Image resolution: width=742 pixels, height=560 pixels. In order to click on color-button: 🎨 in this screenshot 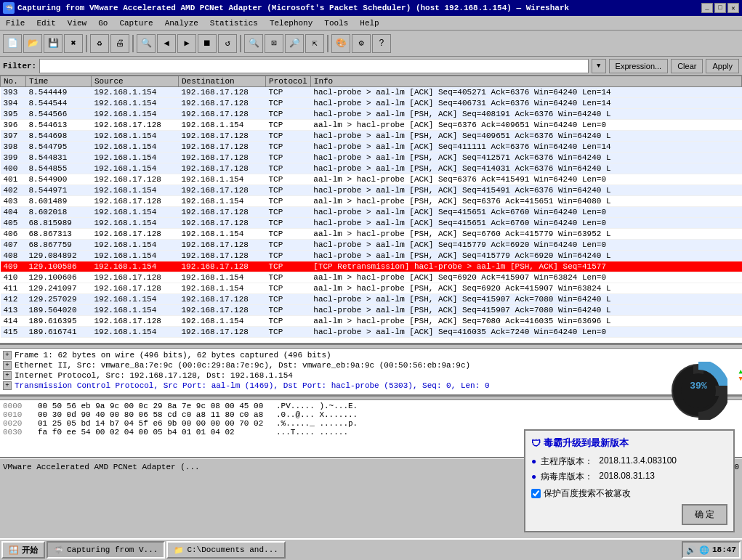, I will do `click(341, 44)`.